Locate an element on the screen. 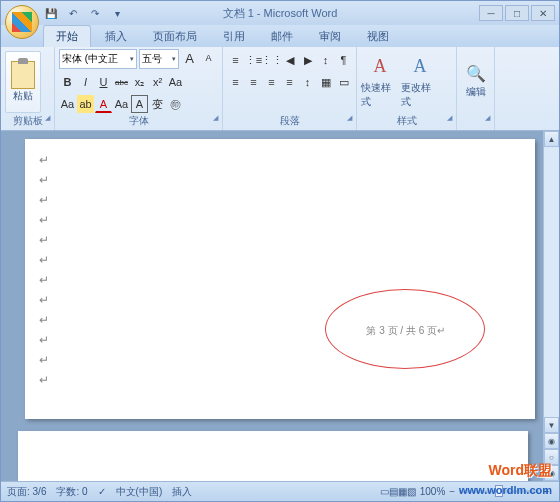 This screenshot has width=560, height=502. save-button: 💾 is located at coordinates (51, 13).